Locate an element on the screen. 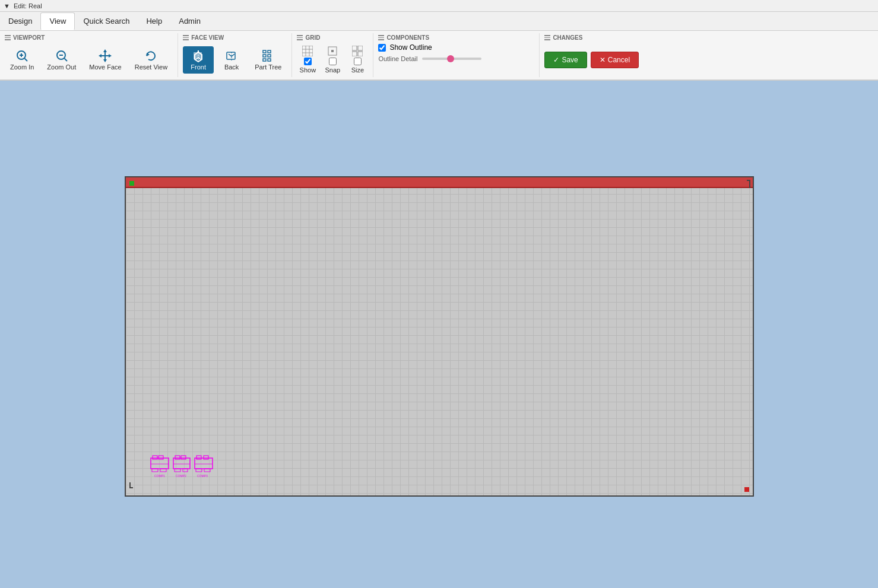 The width and height of the screenshot is (878, 588). faceview-label: FACE VIEW is located at coordinates (235, 38).